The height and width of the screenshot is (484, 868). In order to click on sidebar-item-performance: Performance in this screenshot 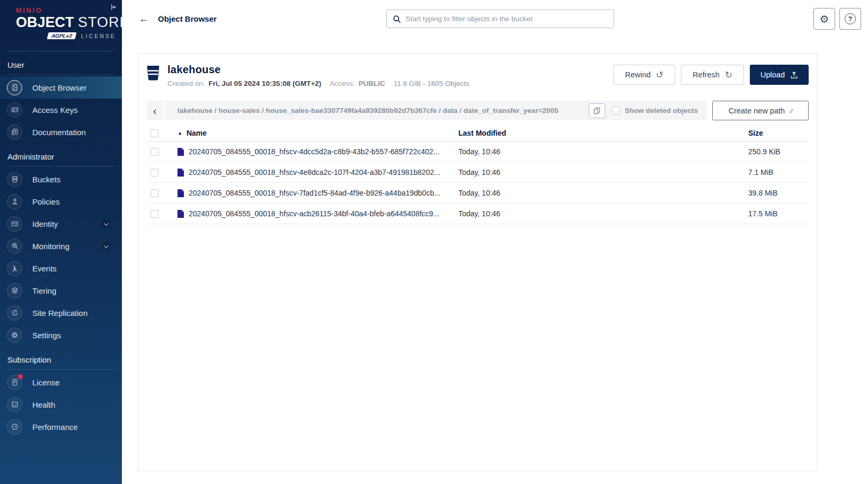, I will do `click(61, 427)`.